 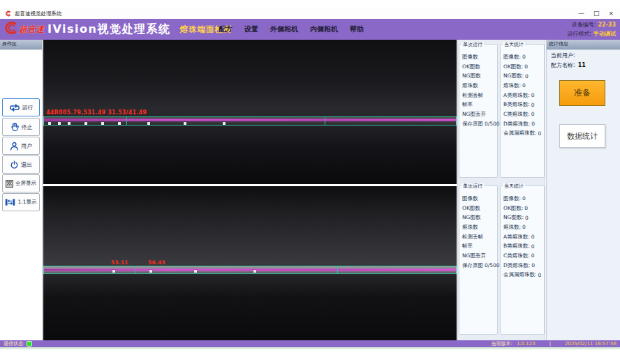 What do you see at coordinates (21, 202) in the screenshot?
I see `one-to-one-button: 1:1显示` at bounding box center [21, 202].